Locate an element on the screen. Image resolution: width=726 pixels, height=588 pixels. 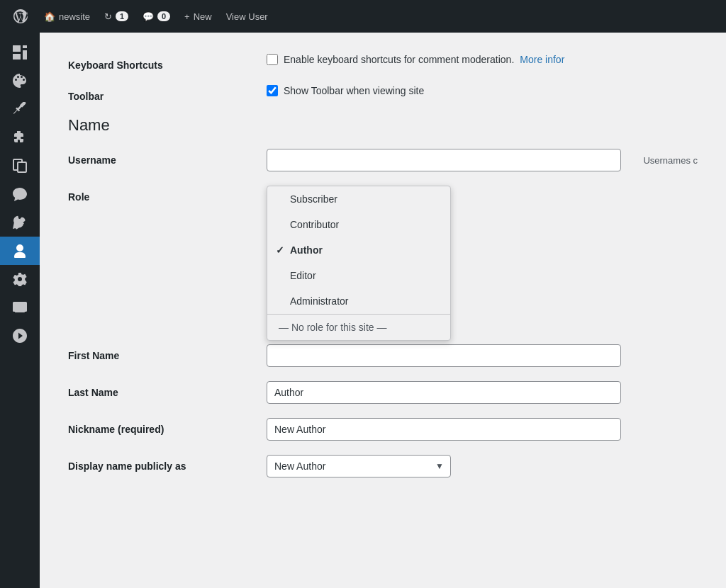
sidebar-item-dashboard is located at coordinates (20, 52).